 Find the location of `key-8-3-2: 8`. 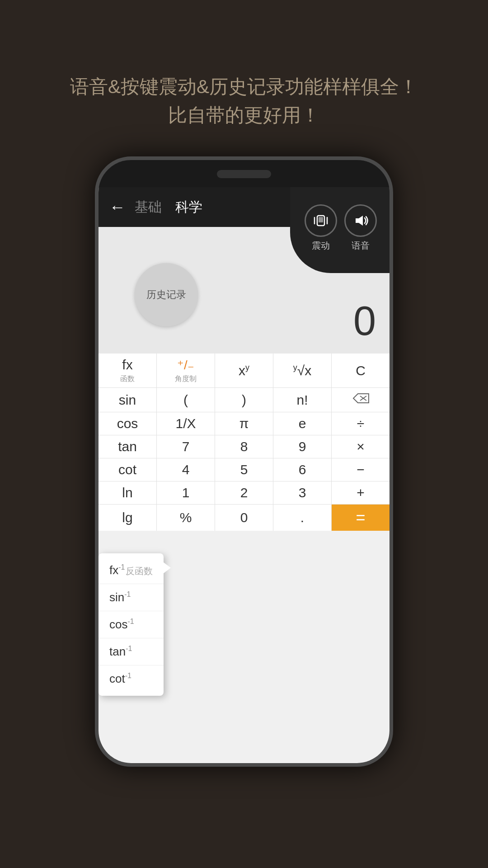

key-8-3-2: 8 is located at coordinates (244, 447).